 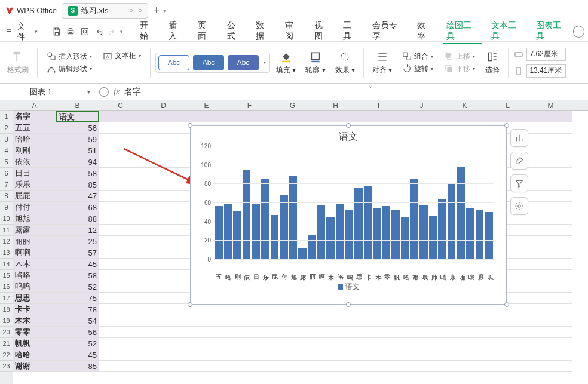 What do you see at coordinates (164, 105) in the screenshot?
I see `col-header-D: D` at bounding box center [164, 105].